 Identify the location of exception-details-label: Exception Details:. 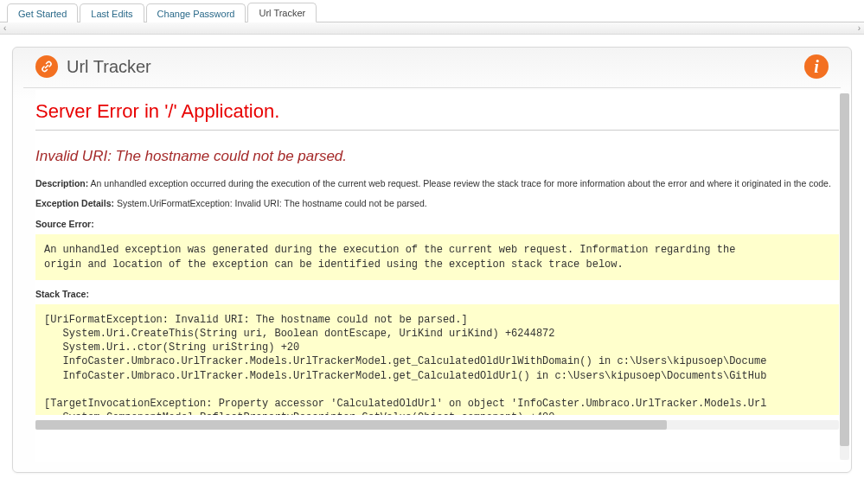
(74, 203).